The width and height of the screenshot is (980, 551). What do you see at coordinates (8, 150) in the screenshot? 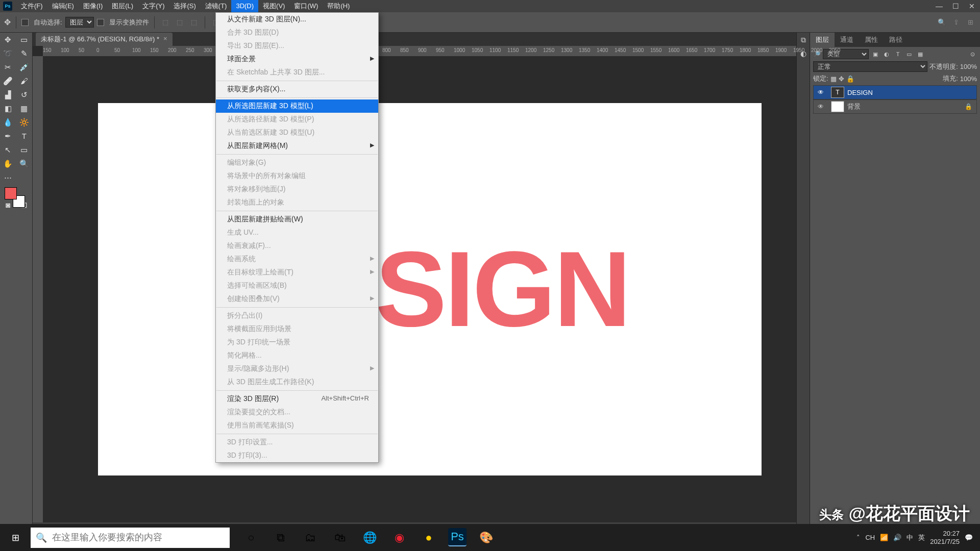
I see `path-tool: ↖` at bounding box center [8, 150].